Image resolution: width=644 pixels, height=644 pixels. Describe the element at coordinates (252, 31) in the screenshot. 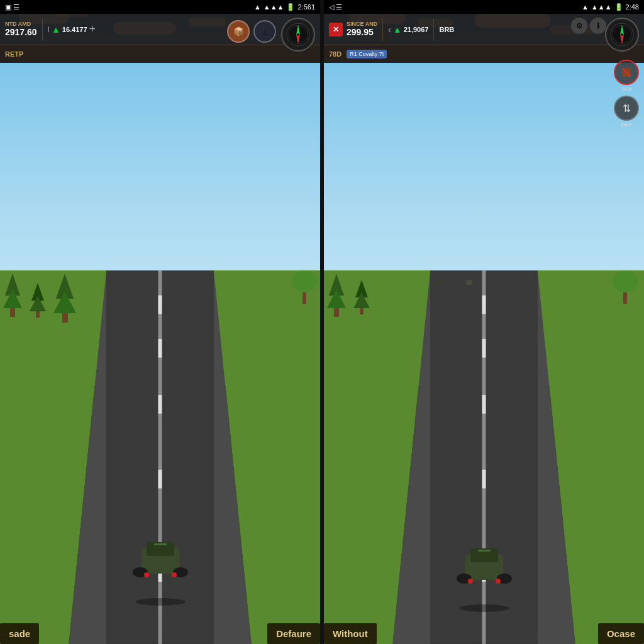

I see `left-action-buttons: 📦 ⟂` at that location.